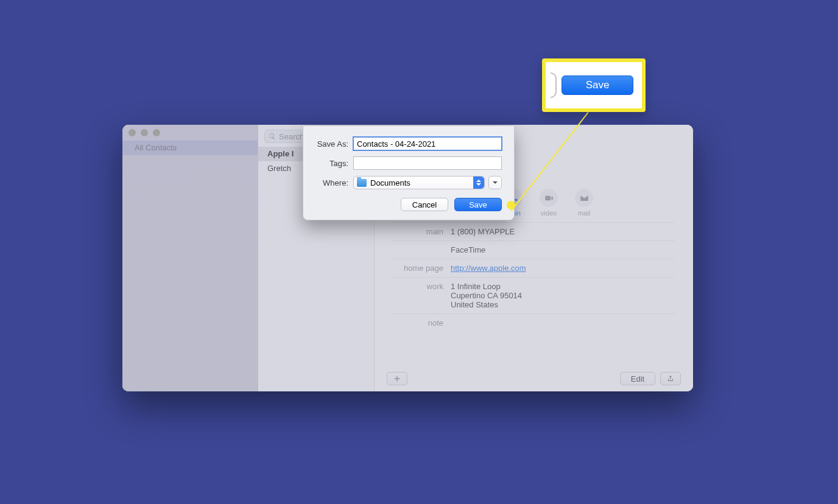  Describe the element at coordinates (671, 379) in the screenshot. I see `share-button` at that location.